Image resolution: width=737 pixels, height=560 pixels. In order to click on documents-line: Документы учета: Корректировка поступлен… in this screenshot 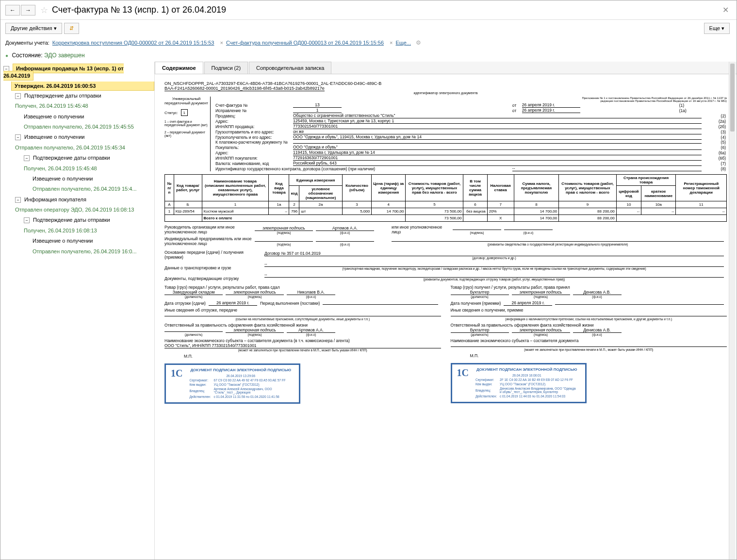, I will do `click(369, 43)`.